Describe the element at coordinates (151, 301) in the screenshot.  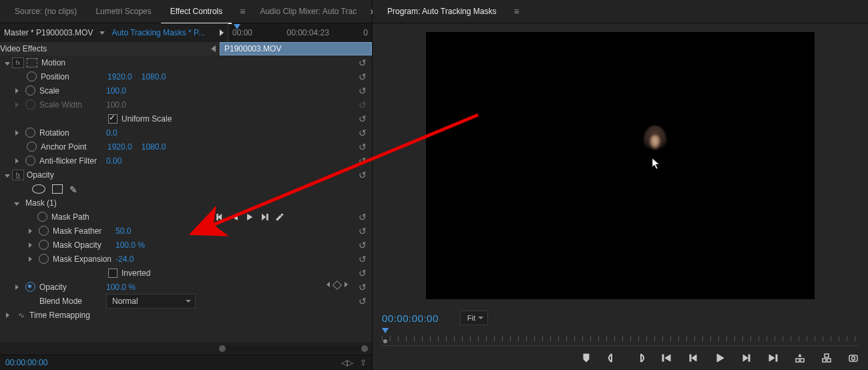
I see `blend-mode-dropdown: Normal` at that location.